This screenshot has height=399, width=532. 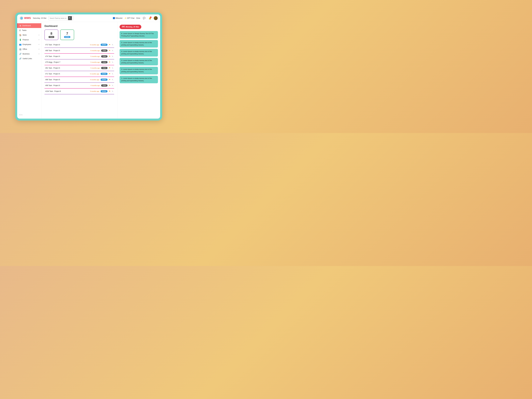 I want to click on avatar, so click(x=156, y=18).